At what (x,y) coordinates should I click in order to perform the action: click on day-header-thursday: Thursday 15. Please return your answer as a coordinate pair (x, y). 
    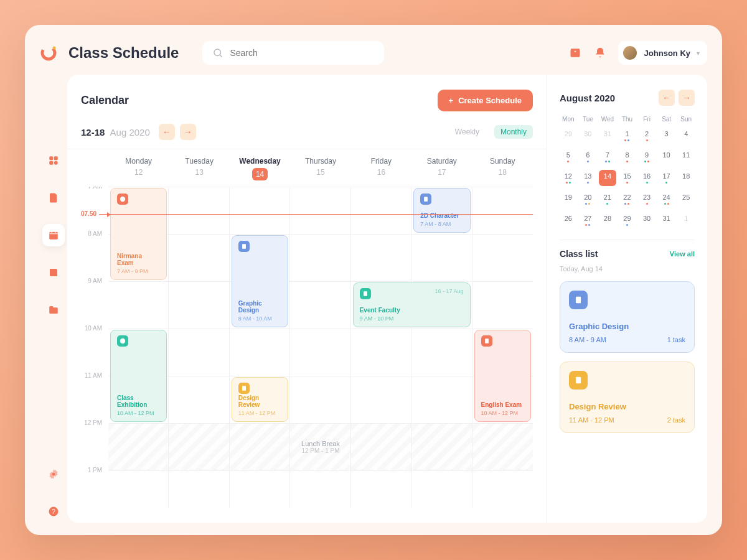
    Looking at the image, I should click on (320, 169).